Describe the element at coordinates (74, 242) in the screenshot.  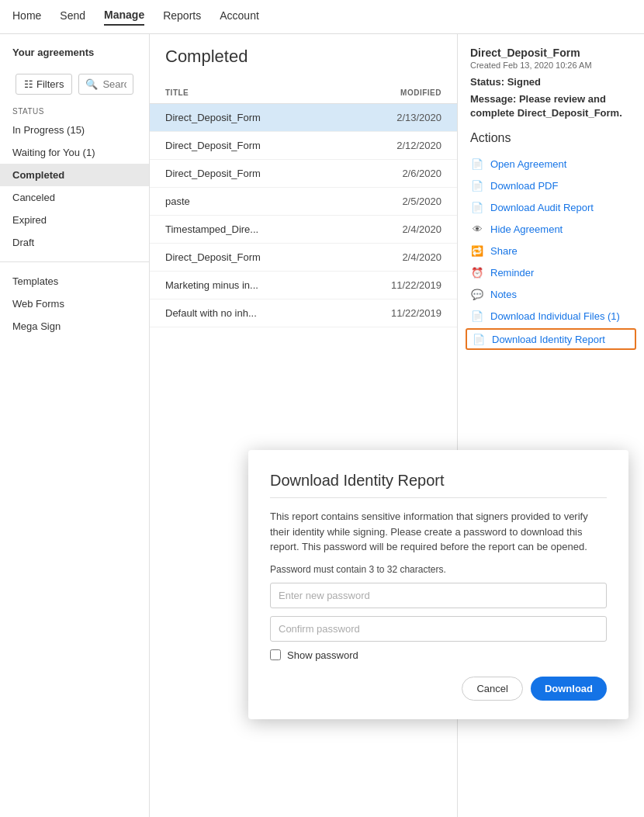
I see `sidebar-item-draft: Draft` at that location.